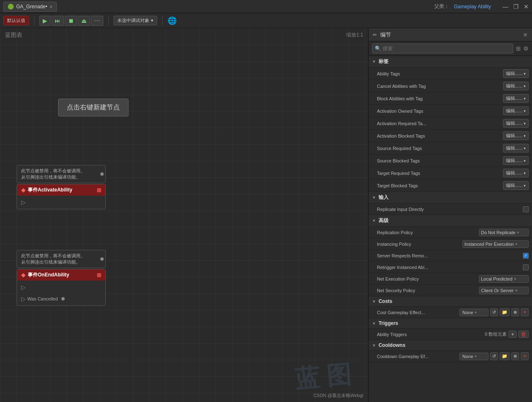 This screenshot has height=402, width=532. I want to click on section-advanced-header: ▼ 高级, so click(450, 221).